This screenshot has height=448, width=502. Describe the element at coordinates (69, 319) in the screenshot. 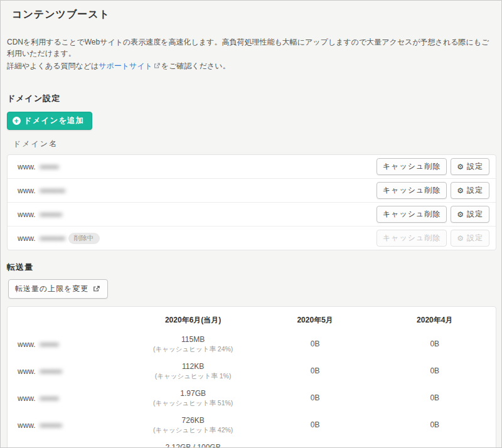

I see `header-domain-col` at that location.